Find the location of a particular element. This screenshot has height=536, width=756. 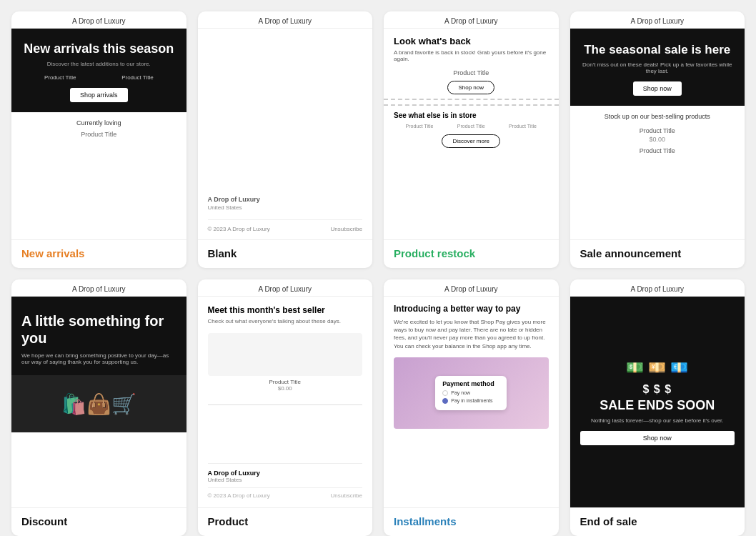

na-subtext: Discover the latest additions to our sto… is located at coordinates (99, 64).